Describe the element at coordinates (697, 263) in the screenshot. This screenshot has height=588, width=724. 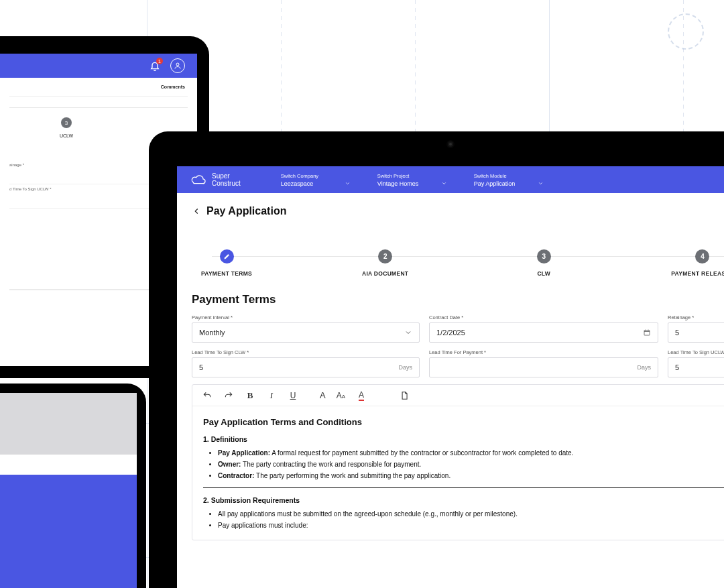
I see `step-payment-released: 4 PAYMENT RELEASED` at that location.